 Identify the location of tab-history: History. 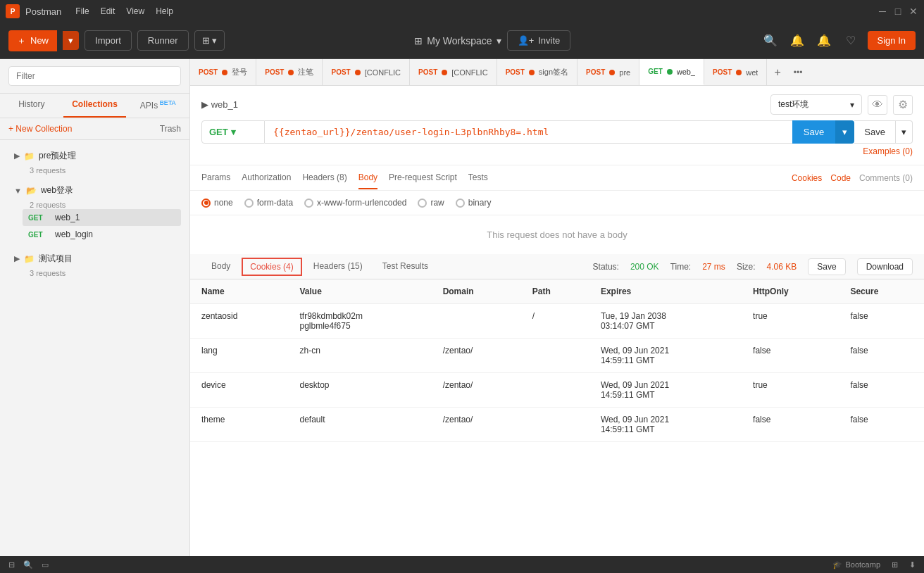
(32, 106).